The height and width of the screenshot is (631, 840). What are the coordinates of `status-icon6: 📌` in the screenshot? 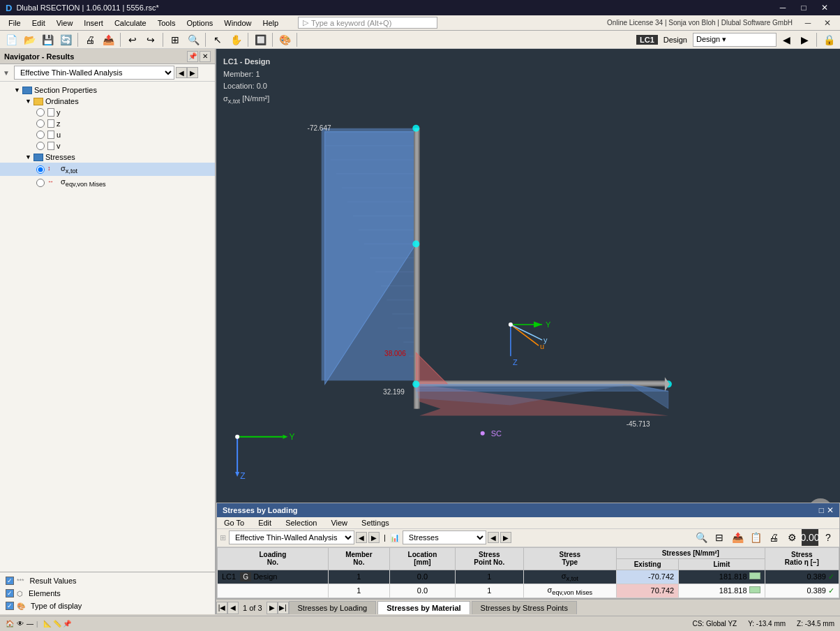 It's located at (67, 624).